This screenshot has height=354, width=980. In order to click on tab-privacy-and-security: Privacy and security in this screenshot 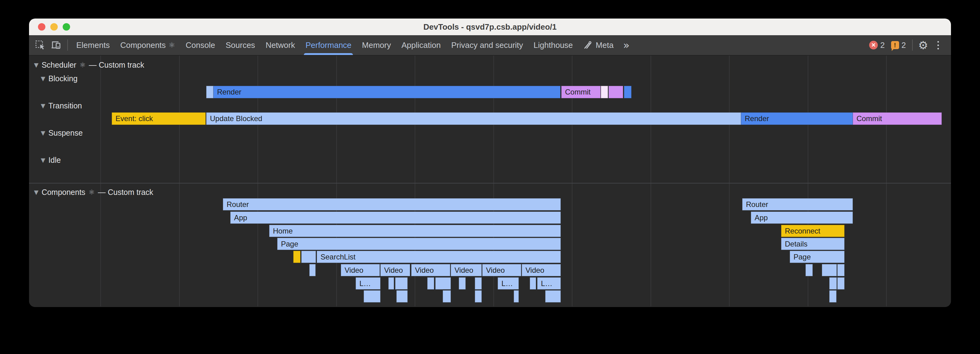, I will do `click(487, 45)`.